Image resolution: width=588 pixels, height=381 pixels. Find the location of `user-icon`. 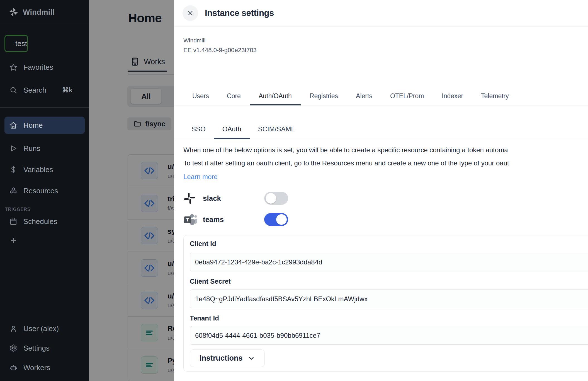

user-icon is located at coordinates (13, 329).